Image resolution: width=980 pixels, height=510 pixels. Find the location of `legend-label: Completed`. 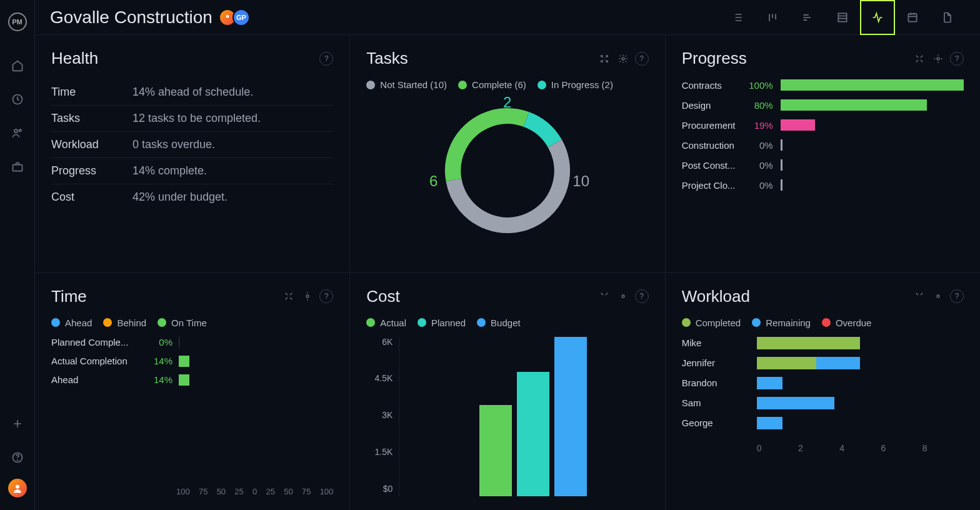

legend-label: Completed is located at coordinates (719, 322).